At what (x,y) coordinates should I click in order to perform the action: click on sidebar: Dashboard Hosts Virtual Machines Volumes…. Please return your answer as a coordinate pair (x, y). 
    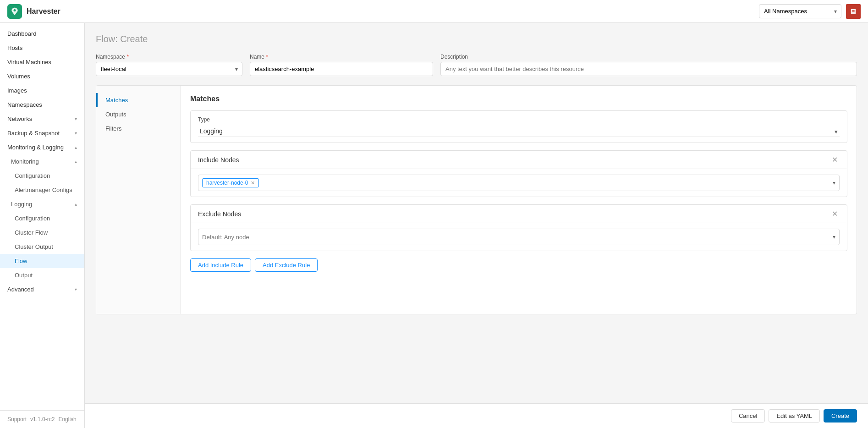
    Looking at the image, I should click on (42, 225).